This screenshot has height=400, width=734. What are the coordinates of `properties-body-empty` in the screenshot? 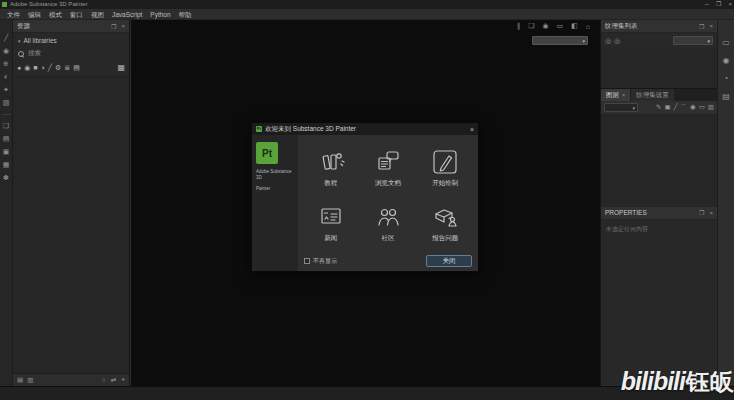 It's located at (659, 312).